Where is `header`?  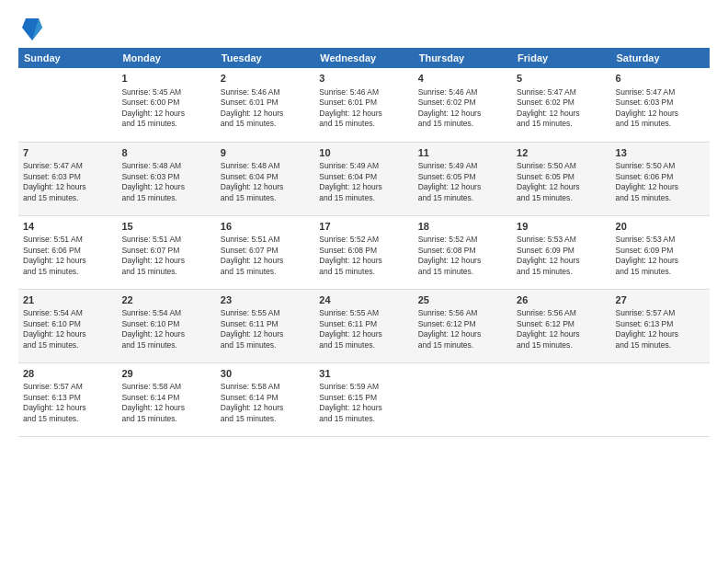 header is located at coordinates (364, 29).